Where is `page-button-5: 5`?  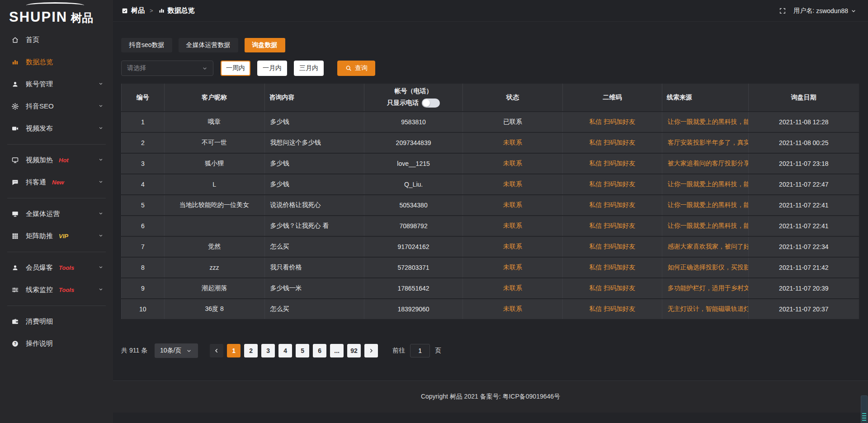
page-button-5: 5 is located at coordinates (302, 351).